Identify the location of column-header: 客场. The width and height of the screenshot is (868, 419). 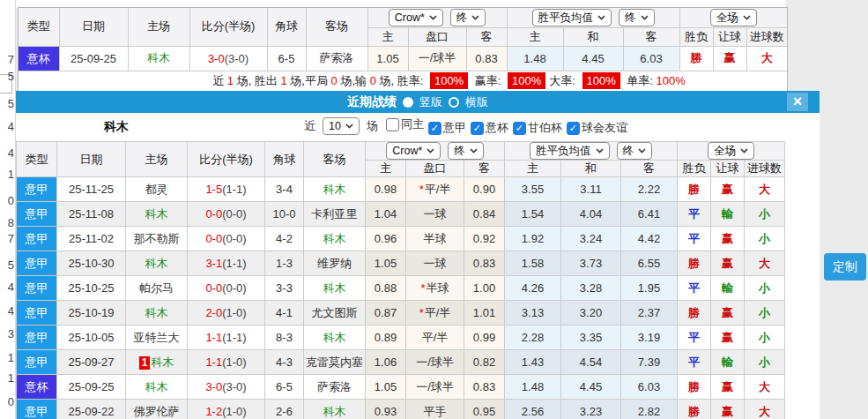
(337, 26).